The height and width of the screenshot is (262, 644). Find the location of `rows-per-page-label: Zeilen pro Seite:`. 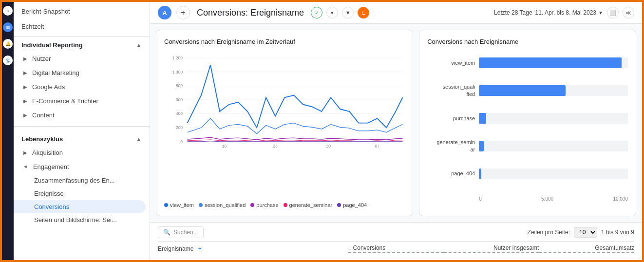

rows-per-page-label: Zeilen pro Seite: is located at coordinates (549, 232).